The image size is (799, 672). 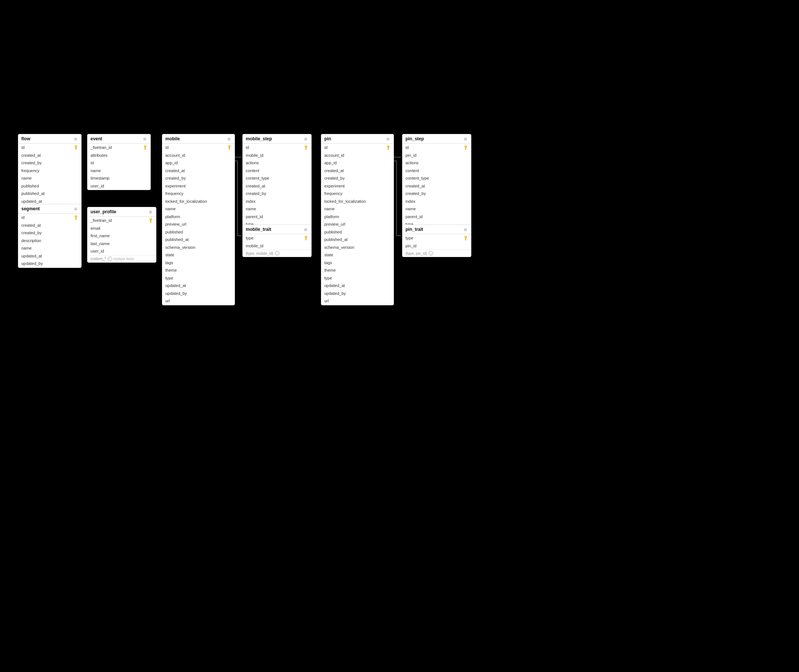 What do you see at coordinates (75, 139) in the screenshot?
I see `table-flow-icon: ⊞` at bounding box center [75, 139].